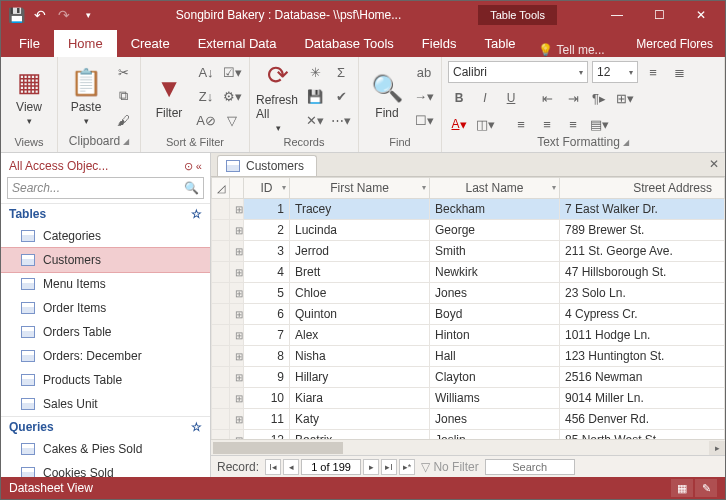  What do you see at coordinates (315, 96) in the screenshot?
I see `save-record-icon: 💾` at bounding box center [315, 96].